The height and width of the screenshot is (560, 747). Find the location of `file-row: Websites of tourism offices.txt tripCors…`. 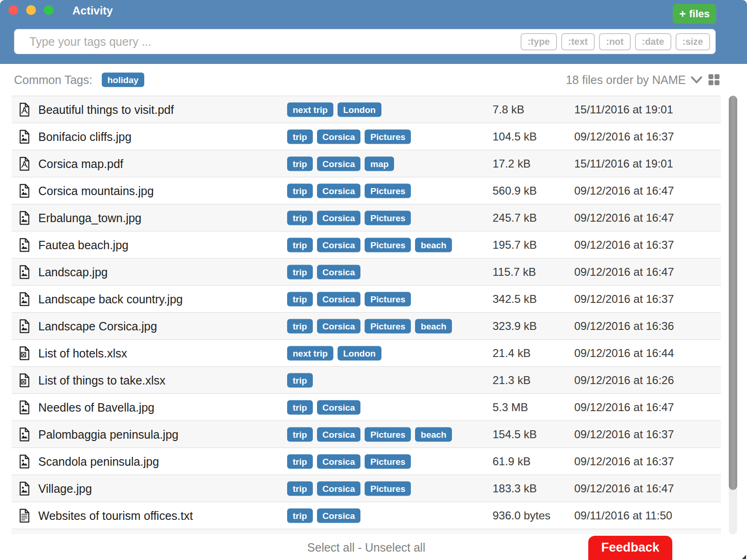

file-row: Websites of tourism offices.txt tripCors… is located at coordinates (366, 515).